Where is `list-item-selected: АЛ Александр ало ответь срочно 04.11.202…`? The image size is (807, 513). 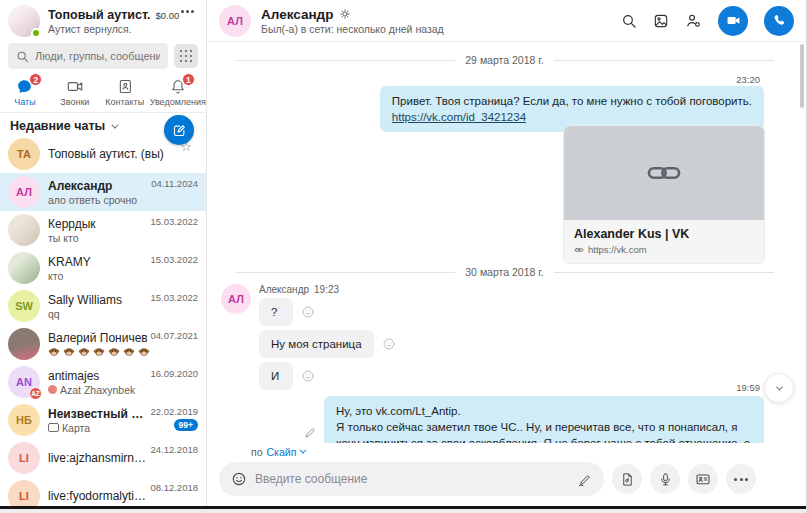 list-item-selected: АЛ Александр ало ответь срочно 04.11.202… is located at coordinates (103, 192).